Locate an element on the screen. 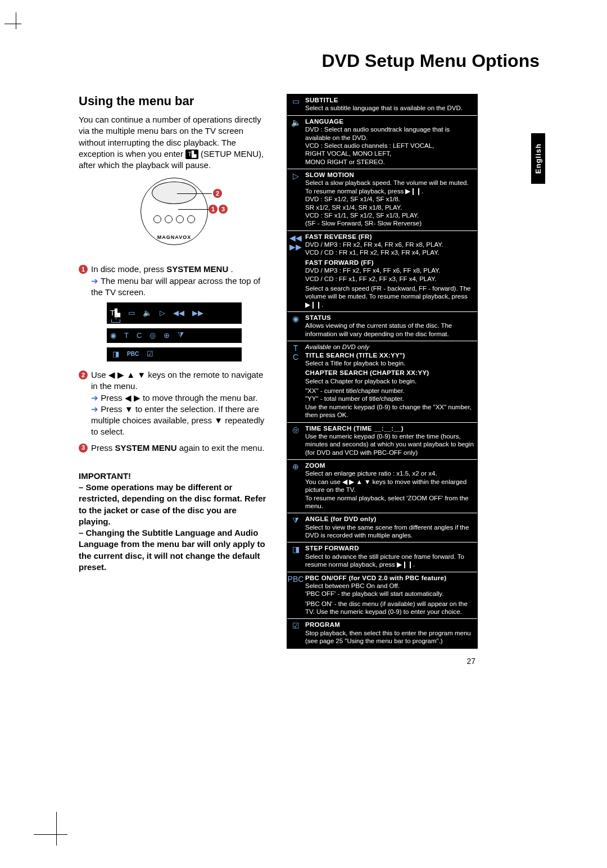  panel-row-icon: ☑ is located at coordinates (296, 633).